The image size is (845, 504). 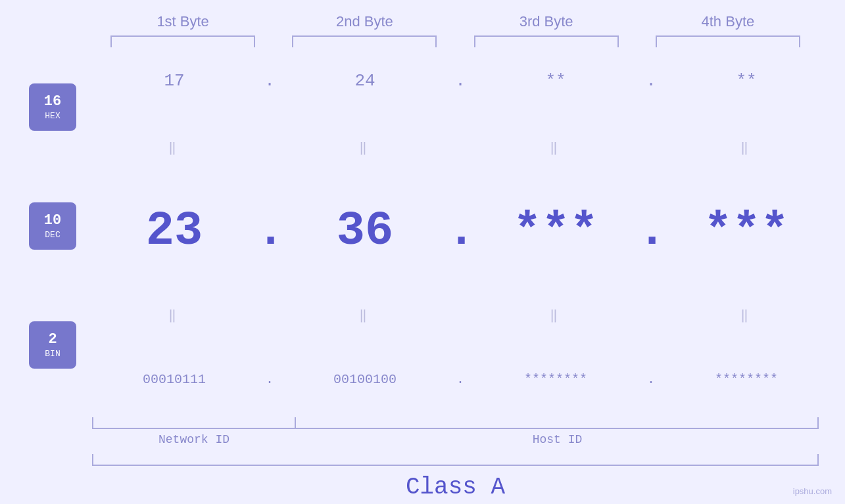 I want to click on bin-badge-number: 2, so click(x=53, y=339).